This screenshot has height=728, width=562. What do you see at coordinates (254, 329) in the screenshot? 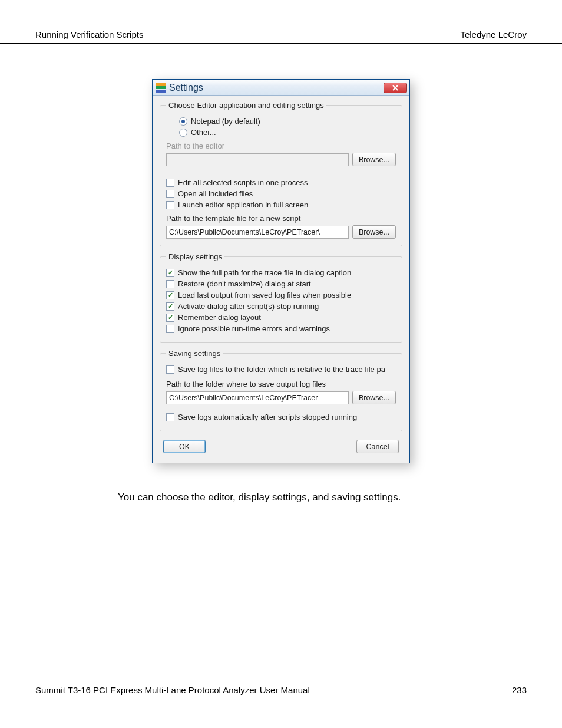
I see `chk-ignore-label: Ignore possible run-time errors and warn…` at bounding box center [254, 329].